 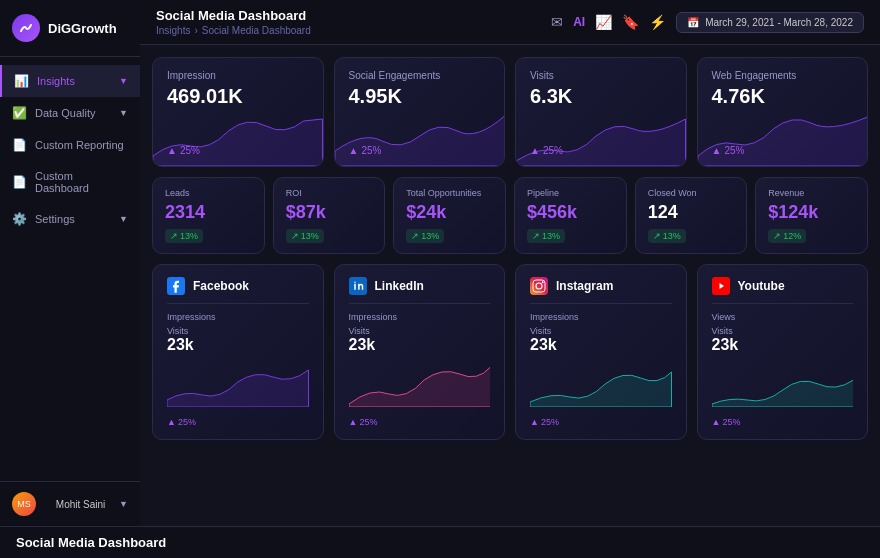 I want to click on youtube-sub-value: 23k, so click(x=783, y=345).